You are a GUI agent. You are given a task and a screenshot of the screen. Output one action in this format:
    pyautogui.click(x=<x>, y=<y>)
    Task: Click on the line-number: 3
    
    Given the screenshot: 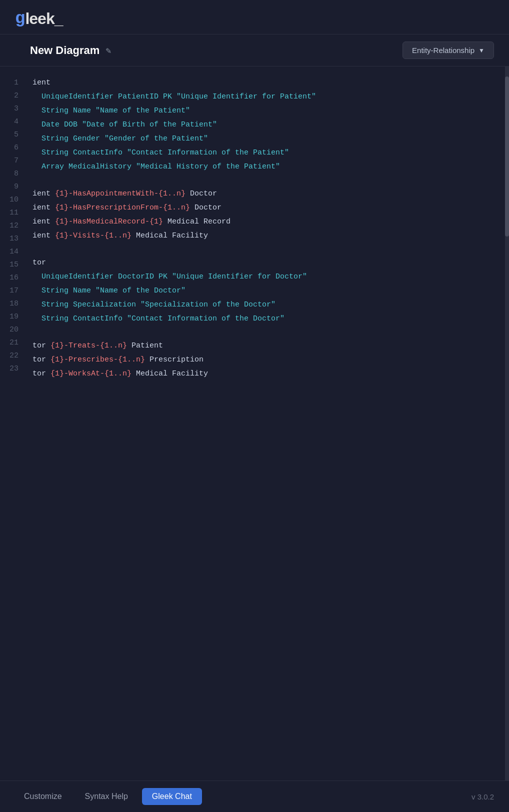 What is the action you would take?
    pyautogui.click(x=13, y=109)
    